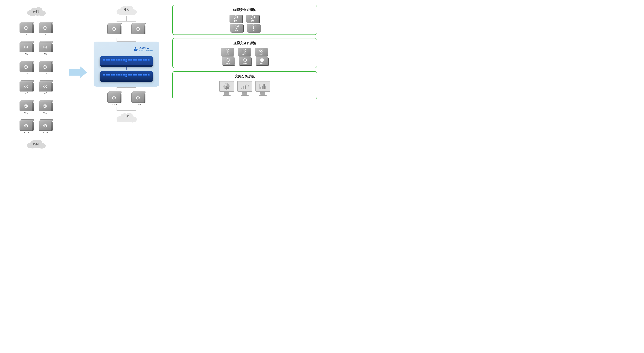 This screenshot has height=353, width=644. I want to click on vips-device-top: vIPS, so click(244, 52).